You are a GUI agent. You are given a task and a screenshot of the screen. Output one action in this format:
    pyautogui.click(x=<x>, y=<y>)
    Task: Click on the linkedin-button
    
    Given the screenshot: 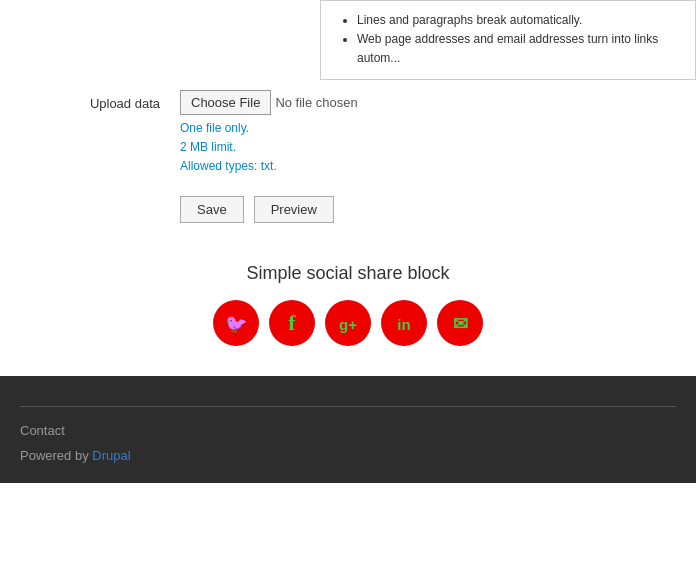 What is the action you would take?
    pyautogui.click(x=404, y=323)
    